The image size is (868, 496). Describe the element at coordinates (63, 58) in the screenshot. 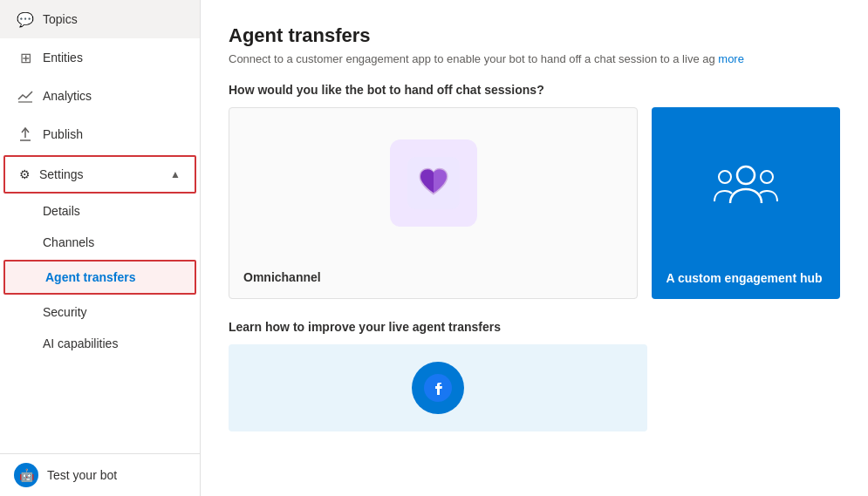

I see `sidebar-item-entities-label: Entities` at that location.